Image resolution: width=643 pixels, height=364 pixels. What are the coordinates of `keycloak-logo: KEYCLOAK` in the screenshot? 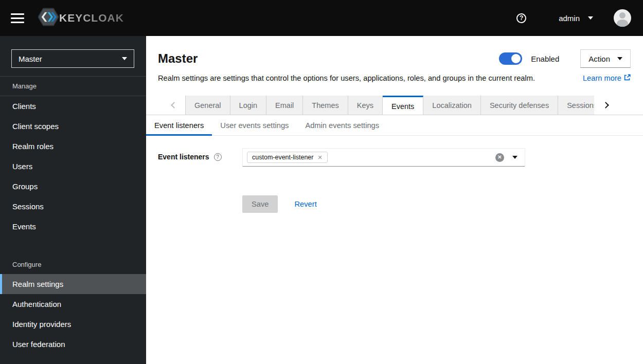 It's located at (81, 18).